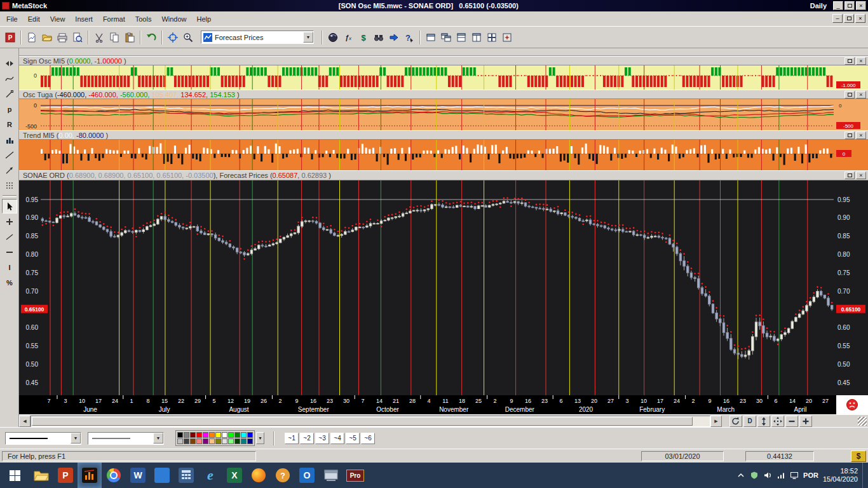  I want to click on scroll-thumb, so click(362, 421).